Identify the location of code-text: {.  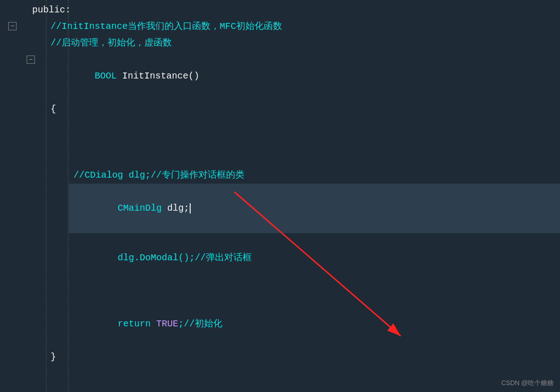
(53, 109).